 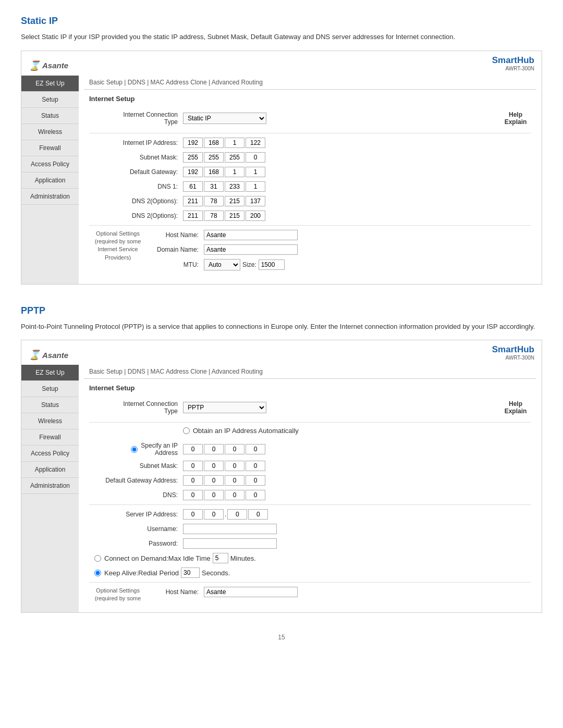 I want to click on sidebar-item-status-2: Status, so click(x=50, y=405).